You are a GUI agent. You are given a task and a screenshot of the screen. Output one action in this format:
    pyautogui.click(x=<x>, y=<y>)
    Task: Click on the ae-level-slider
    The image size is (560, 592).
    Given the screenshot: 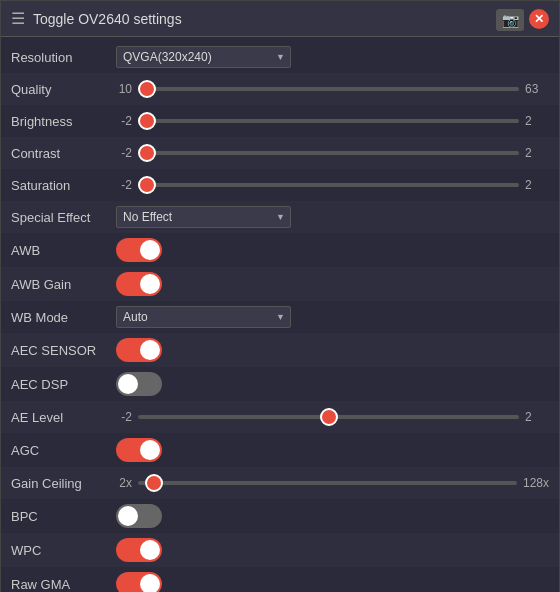 What is the action you would take?
    pyautogui.click(x=328, y=417)
    